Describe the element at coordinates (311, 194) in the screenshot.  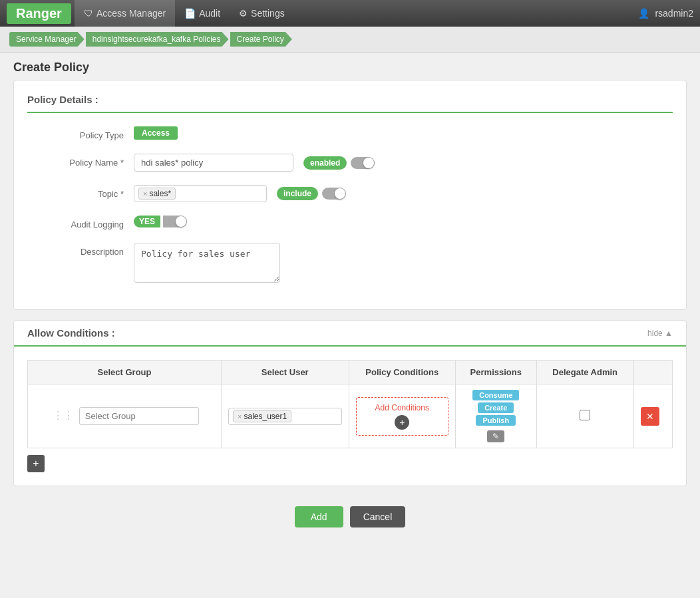
I see `include-toggle-wrap: include` at that location.